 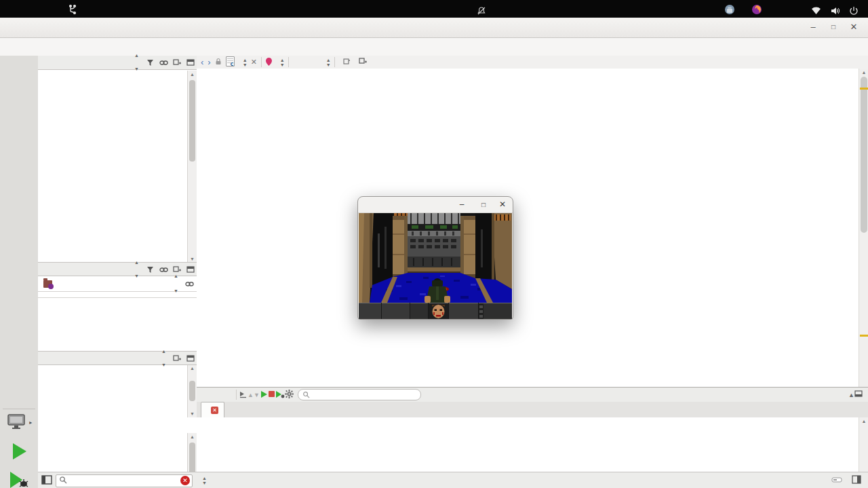 What do you see at coordinates (532, 480) in the screenshot?
I see `output-panes-status-bar: ▲▼` at bounding box center [532, 480].